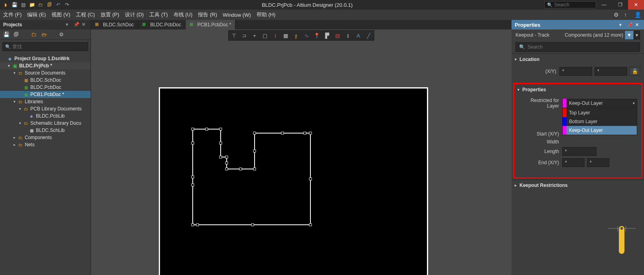 This screenshot has width=644, height=275. What do you see at coordinates (34, 35) in the screenshot?
I see `projects-folder1-icon: 🗀` at bounding box center [34, 35].